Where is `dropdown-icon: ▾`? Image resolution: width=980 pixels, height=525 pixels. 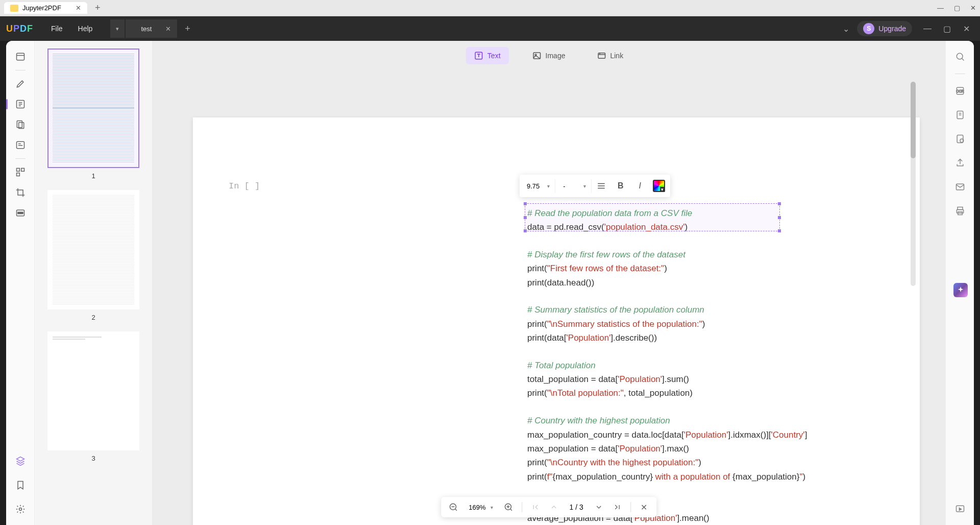 dropdown-icon: ▾ is located at coordinates (492, 508).